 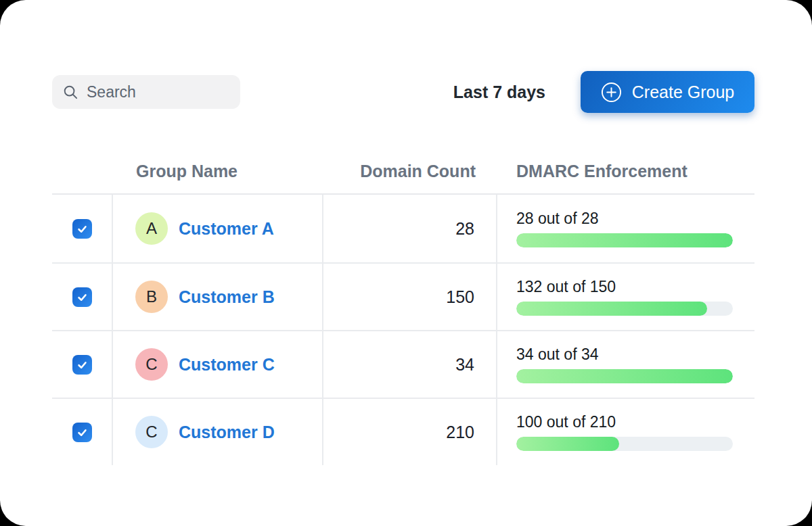 I want to click on avatar: B, so click(x=152, y=297).